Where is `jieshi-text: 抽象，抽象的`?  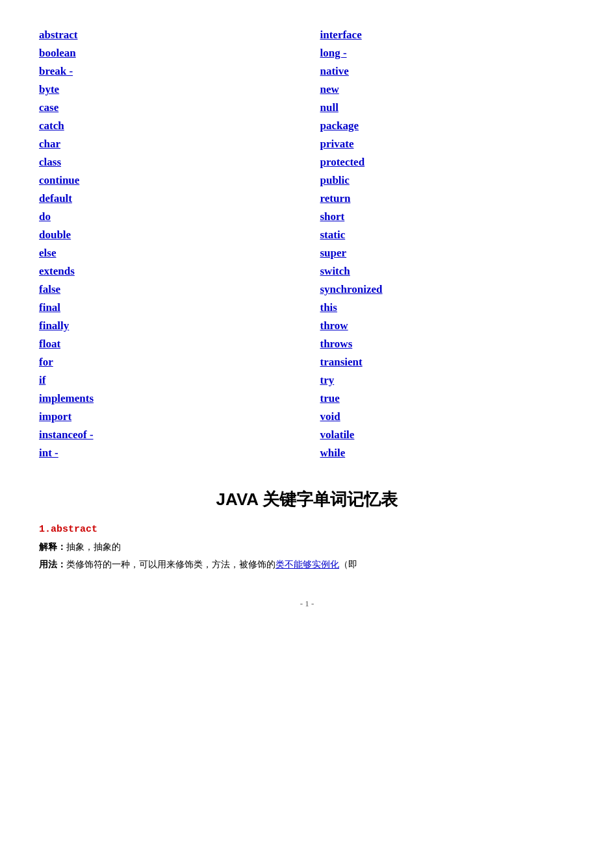 jieshi-text: 抽象，抽象的 is located at coordinates (94, 547).